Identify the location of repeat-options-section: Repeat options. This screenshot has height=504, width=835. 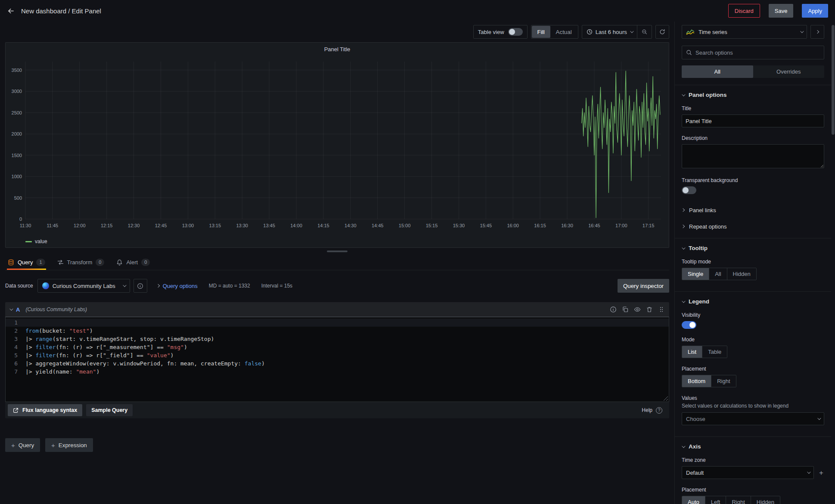
(753, 226).